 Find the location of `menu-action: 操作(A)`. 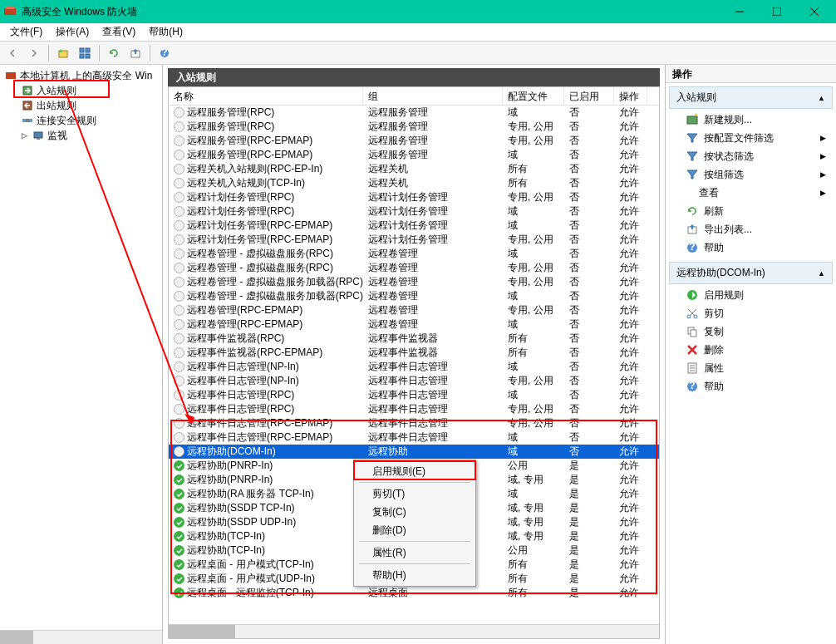

menu-action: 操作(A) is located at coordinates (72, 32).